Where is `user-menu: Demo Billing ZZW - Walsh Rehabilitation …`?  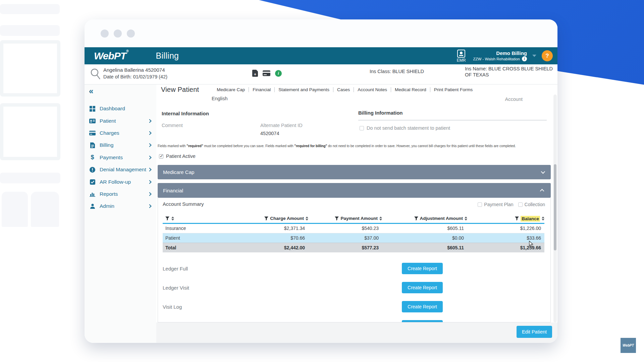 user-menu: Demo Billing ZZW - Walsh Rehabilitation … is located at coordinates (500, 56).